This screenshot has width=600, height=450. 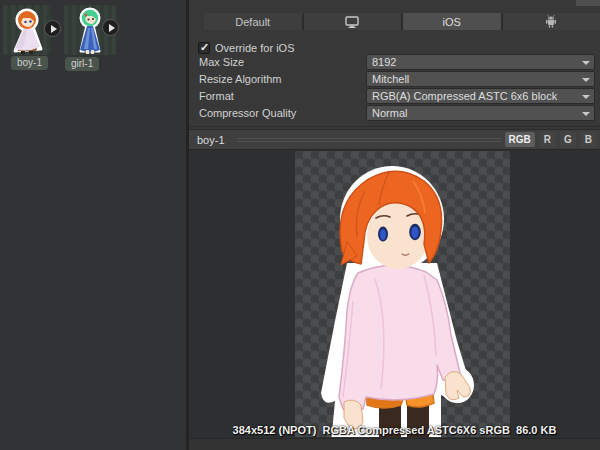 I want to click on compressor-quality-label: Compressor Quality, so click(x=248, y=113).